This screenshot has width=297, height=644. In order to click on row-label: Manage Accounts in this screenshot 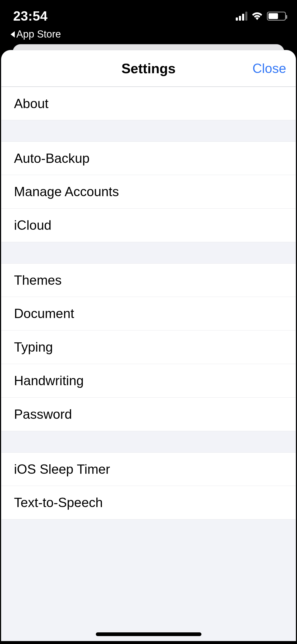, I will do `click(67, 192)`.